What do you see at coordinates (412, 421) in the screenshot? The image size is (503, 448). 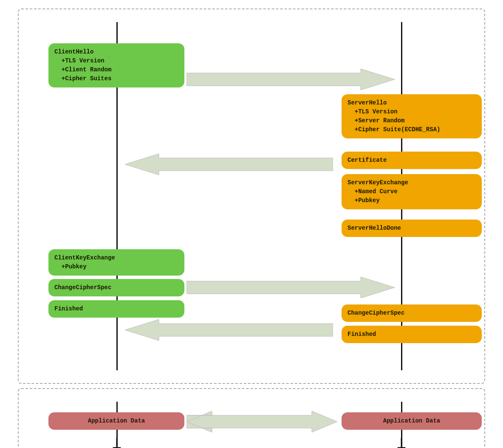 I see `app-data-server-box: Application Data` at bounding box center [412, 421].